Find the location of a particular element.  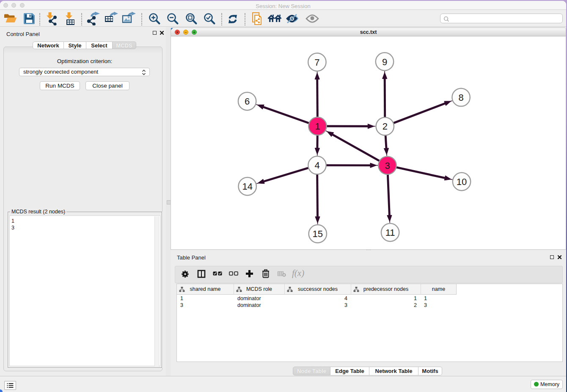

svg-text: 11 is located at coordinates (390, 233).